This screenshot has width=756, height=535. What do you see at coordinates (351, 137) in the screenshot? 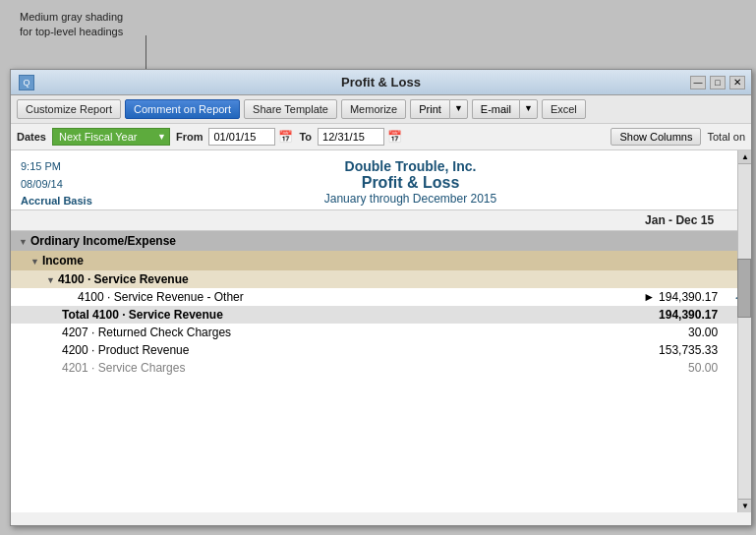
I see `to-date-input` at bounding box center [351, 137].